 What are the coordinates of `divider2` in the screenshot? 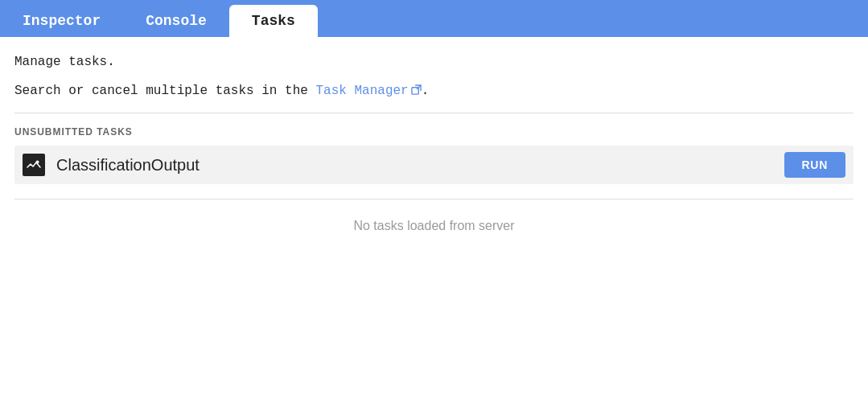 It's located at (434, 199).